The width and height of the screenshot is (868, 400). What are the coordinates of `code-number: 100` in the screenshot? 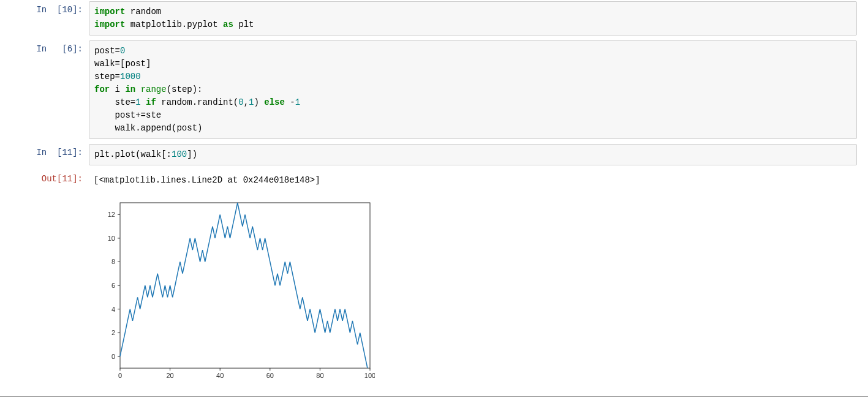 It's located at (179, 154).